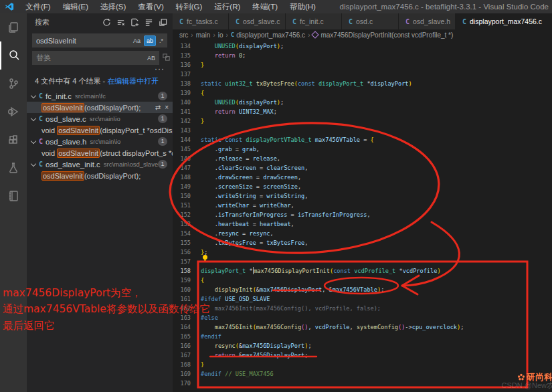 The image size is (552, 392). I want to click on breadcrumb-item-3: Cdisplayport_max7456.c, so click(268, 35).